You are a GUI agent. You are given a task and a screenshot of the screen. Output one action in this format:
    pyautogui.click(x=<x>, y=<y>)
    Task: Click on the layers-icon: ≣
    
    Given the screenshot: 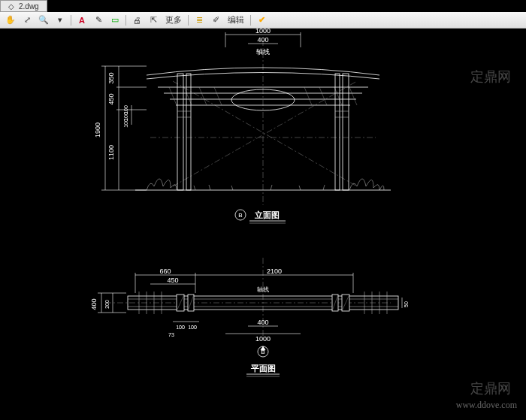 What is the action you would take?
    pyautogui.click(x=199, y=20)
    